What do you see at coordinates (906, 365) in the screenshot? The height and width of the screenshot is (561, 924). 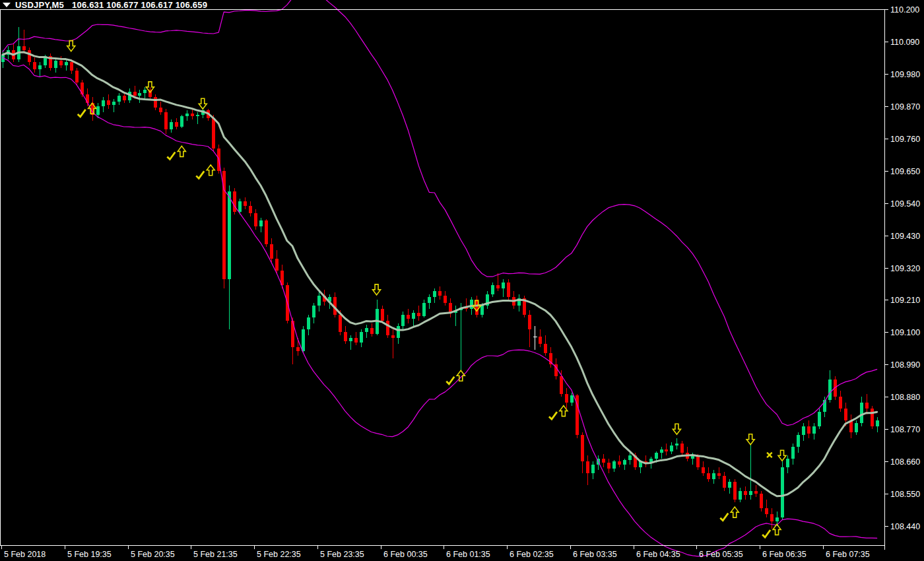 I see `price-axis-label: 108.990` at bounding box center [906, 365].